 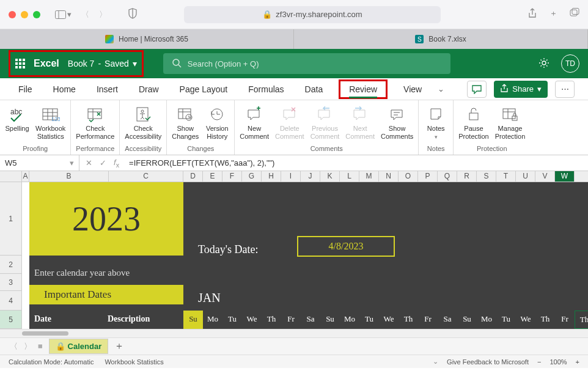 What do you see at coordinates (28, 347) in the screenshot?
I see `tab-nav-next-icon: 〉` at bounding box center [28, 347].